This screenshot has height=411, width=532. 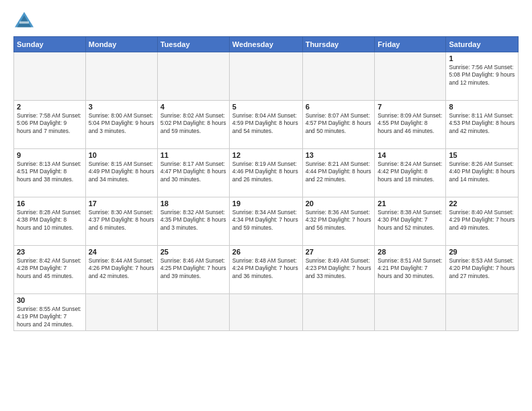 I want to click on day-info: Sunrise: 8:13 AM Sunset: 4:51 PM Dayligh…, so click(x=50, y=172).